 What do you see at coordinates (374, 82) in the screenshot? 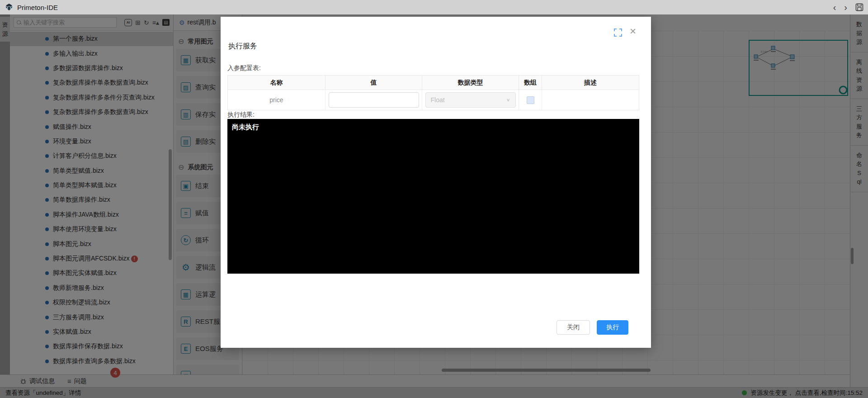
I see `column-header: 值` at bounding box center [374, 82].